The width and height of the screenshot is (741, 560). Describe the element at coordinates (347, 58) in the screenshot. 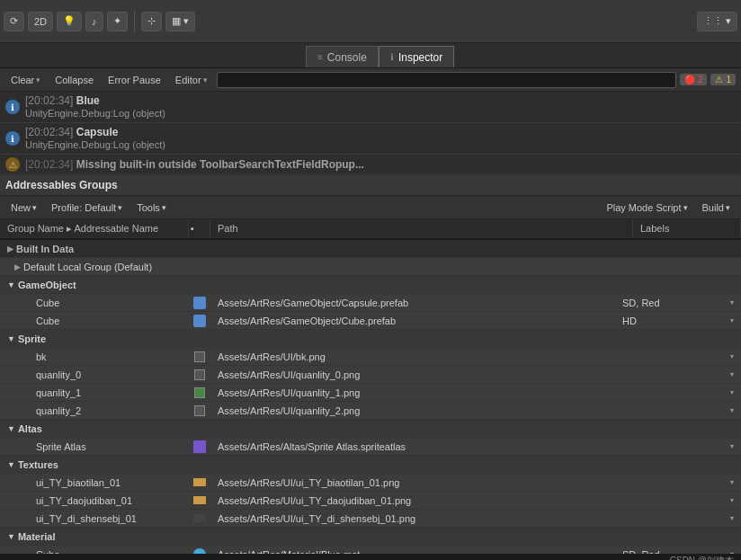

I see `tab-console-label: Console` at that location.